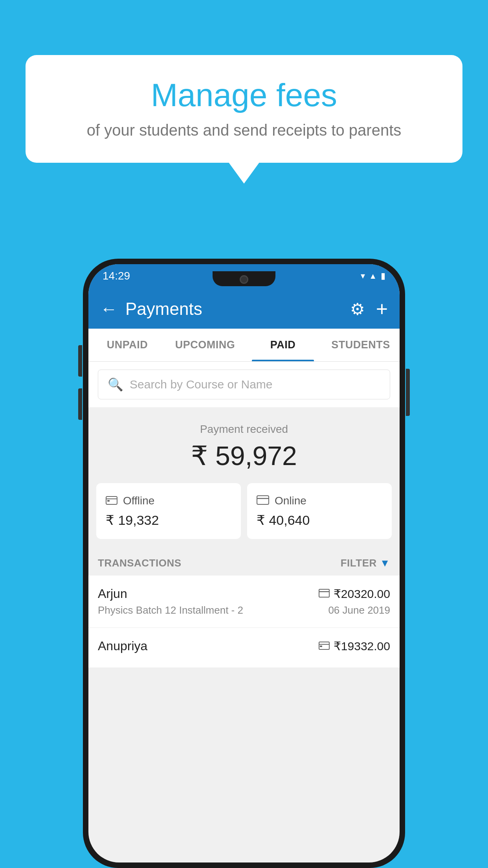 The height and width of the screenshot is (868, 488). What do you see at coordinates (362, 646) in the screenshot?
I see `transaction-amount-2: ₹19332.00` at bounding box center [362, 646].